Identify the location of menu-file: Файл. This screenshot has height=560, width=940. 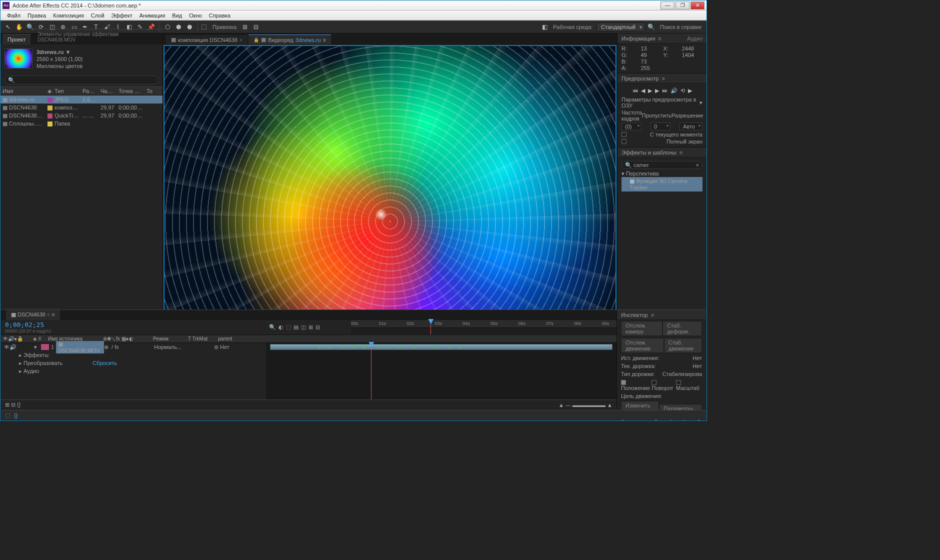
(14, 16).